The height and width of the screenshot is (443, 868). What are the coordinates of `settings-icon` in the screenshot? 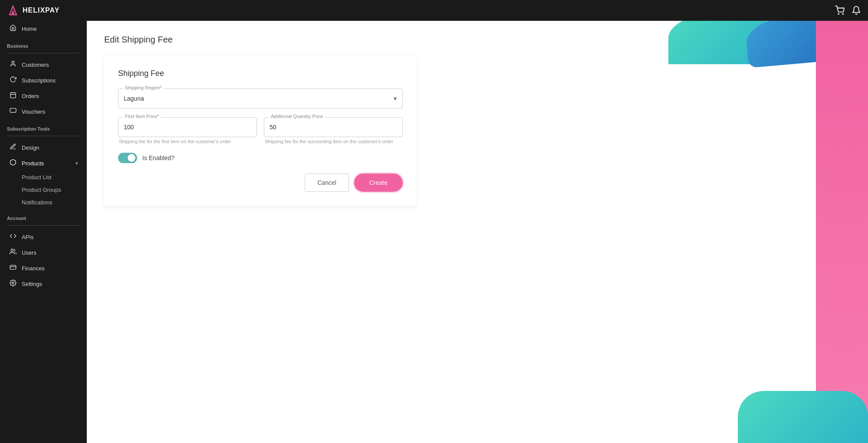 It's located at (13, 284).